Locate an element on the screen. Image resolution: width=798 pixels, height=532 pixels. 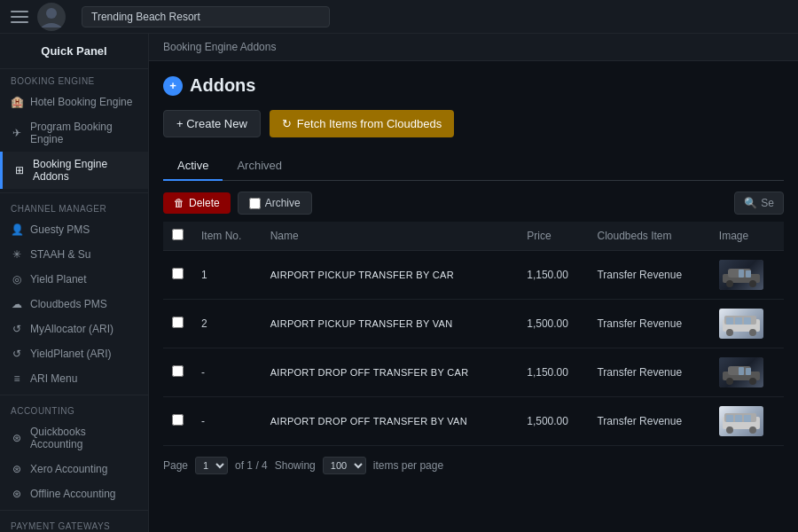
sidebar-label: Guesty PMS is located at coordinates (60, 230).